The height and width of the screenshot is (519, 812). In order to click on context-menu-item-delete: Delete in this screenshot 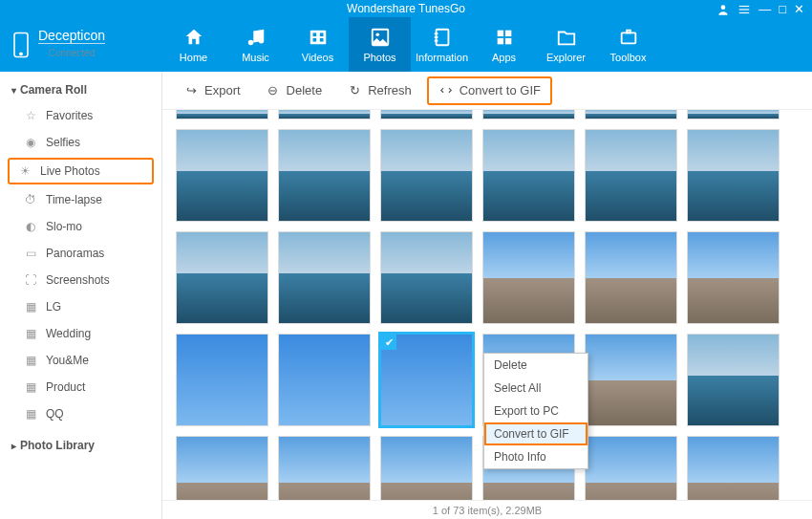, I will do `click(536, 365)`.